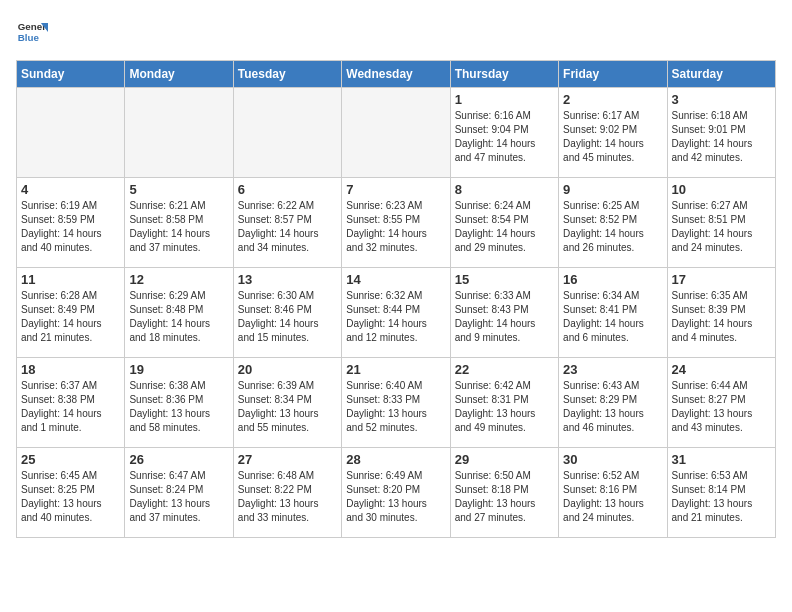 The width and height of the screenshot is (792, 612). Describe the element at coordinates (504, 370) in the screenshot. I see `day-number: 22` at that location.